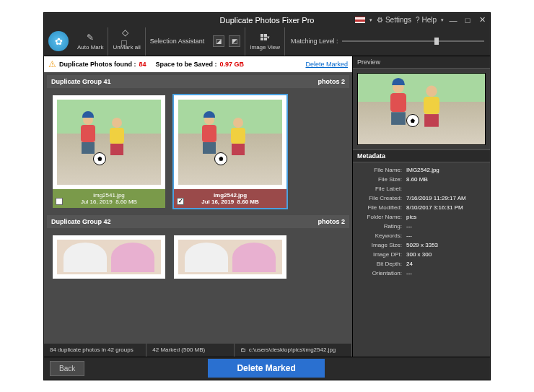 The width and height of the screenshot is (534, 392). What do you see at coordinates (109, 199) in the screenshot?
I see `photo-footer: img2541.jpg Jul 16, 2019 8.60 MB` at bounding box center [109, 199].